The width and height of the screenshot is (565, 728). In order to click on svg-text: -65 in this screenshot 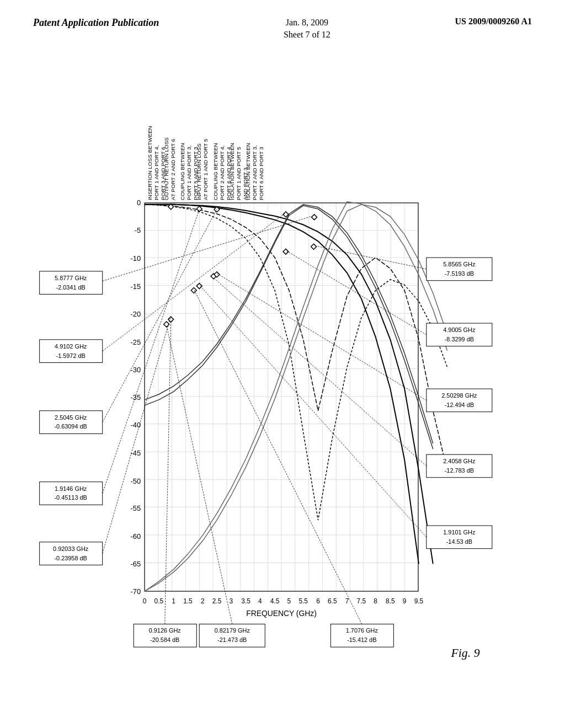, I will do `click(136, 564)`.